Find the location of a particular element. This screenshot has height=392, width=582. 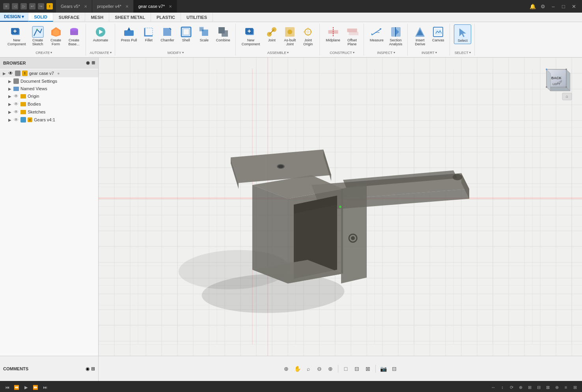

shell-button: Shell is located at coordinates (186, 34).